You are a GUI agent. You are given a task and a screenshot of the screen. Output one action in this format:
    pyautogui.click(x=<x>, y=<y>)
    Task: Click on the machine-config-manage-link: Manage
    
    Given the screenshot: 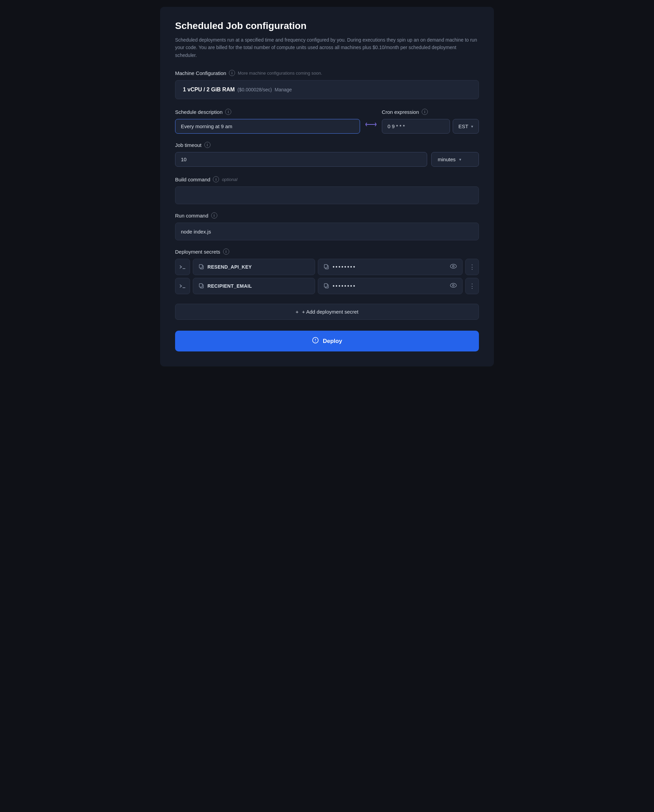 What is the action you would take?
    pyautogui.click(x=283, y=90)
    